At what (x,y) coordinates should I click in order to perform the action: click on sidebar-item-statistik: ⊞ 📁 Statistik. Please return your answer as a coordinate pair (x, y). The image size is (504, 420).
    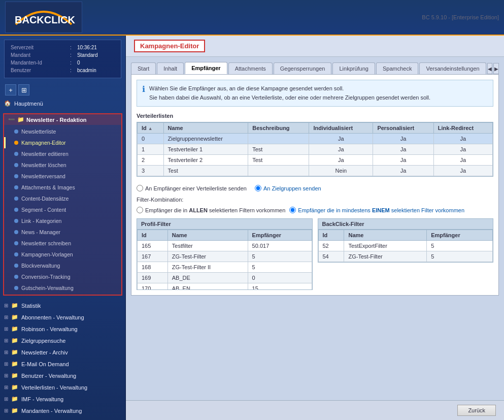
    Looking at the image, I should click on (63, 306).